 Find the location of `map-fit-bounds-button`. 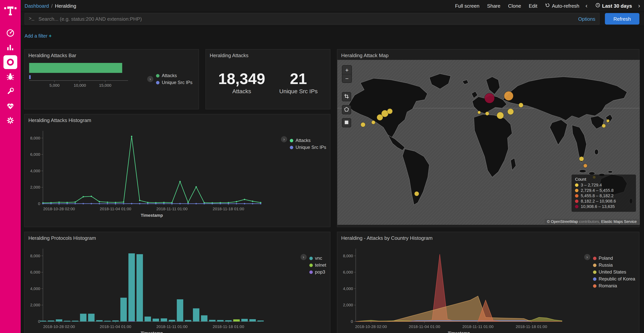

map-fit-bounds-button is located at coordinates (346, 97).